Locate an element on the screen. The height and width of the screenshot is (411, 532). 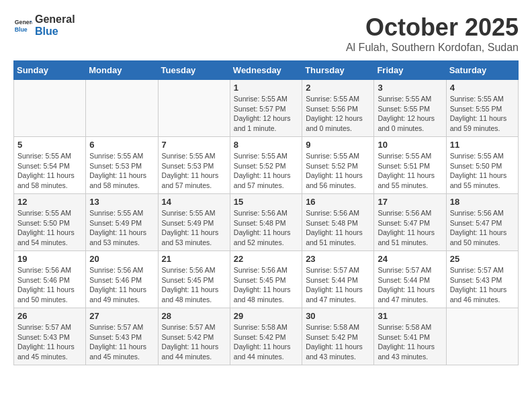
day-number: 18 is located at coordinates (482, 201).